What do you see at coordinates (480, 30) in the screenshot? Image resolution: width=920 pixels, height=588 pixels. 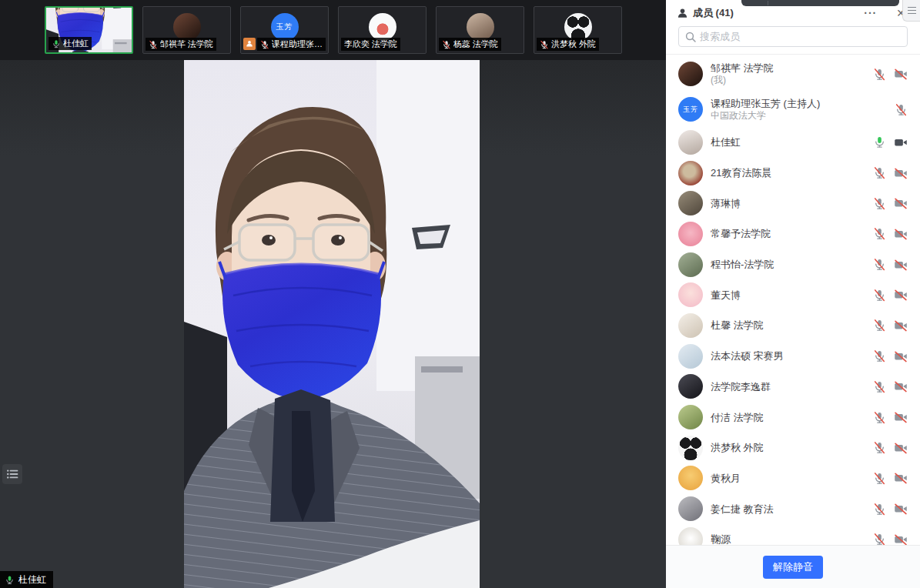 I see `participant-tile: 杨蕊 法学院` at bounding box center [480, 30].